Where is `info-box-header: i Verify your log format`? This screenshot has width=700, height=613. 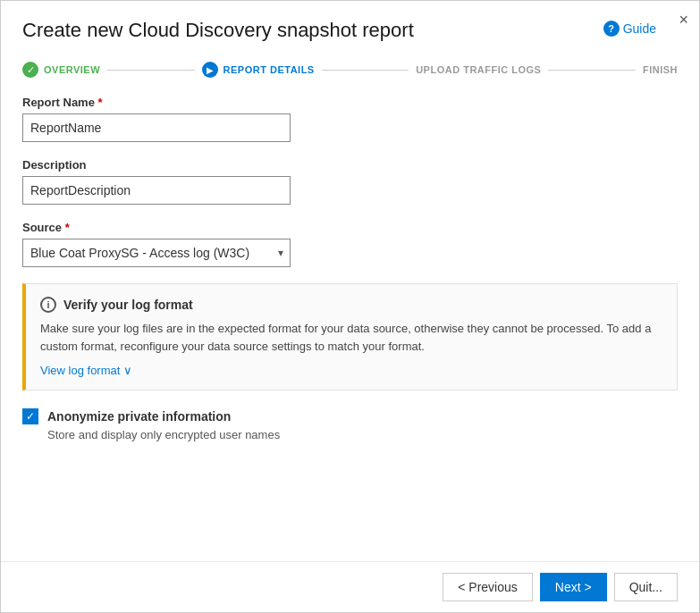 info-box-header: i Verify your log format is located at coordinates (351, 305).